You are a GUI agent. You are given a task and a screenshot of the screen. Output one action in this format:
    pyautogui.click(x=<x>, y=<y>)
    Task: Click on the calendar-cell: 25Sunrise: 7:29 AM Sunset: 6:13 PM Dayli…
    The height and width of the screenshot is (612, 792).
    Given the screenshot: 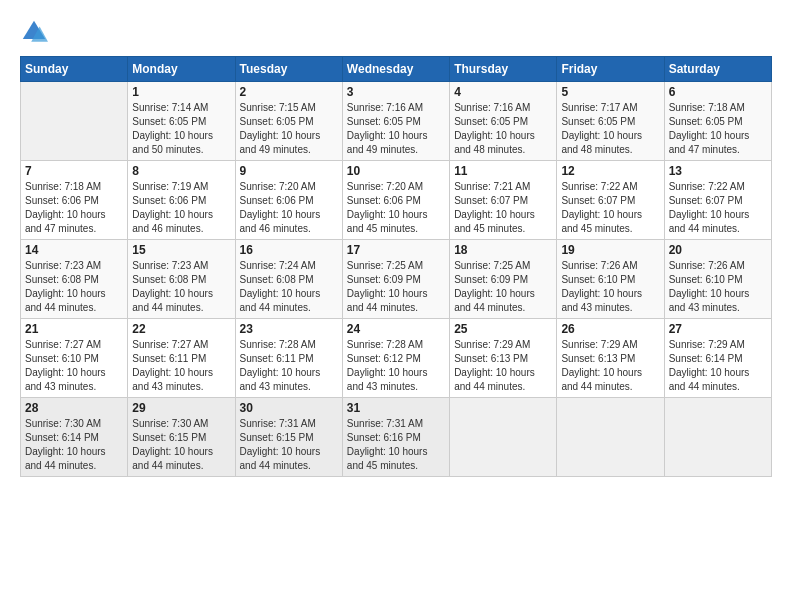 What is the action you would take?
    pyautogui.click(x=504, y=358)
    